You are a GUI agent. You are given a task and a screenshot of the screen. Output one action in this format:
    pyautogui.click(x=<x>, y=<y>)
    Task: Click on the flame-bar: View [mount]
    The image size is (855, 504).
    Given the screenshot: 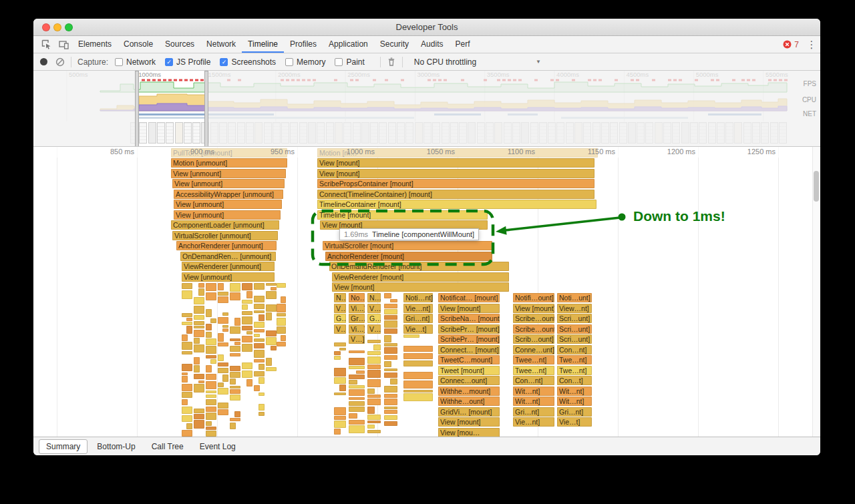 What is the action you would take?
    pyautogui.click(x=456, y=163)
    